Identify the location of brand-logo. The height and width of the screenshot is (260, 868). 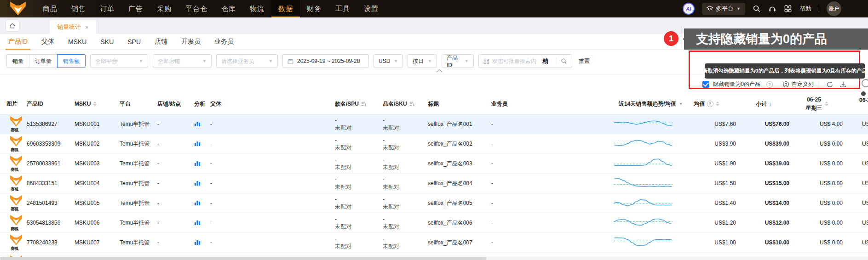
(18, 9).